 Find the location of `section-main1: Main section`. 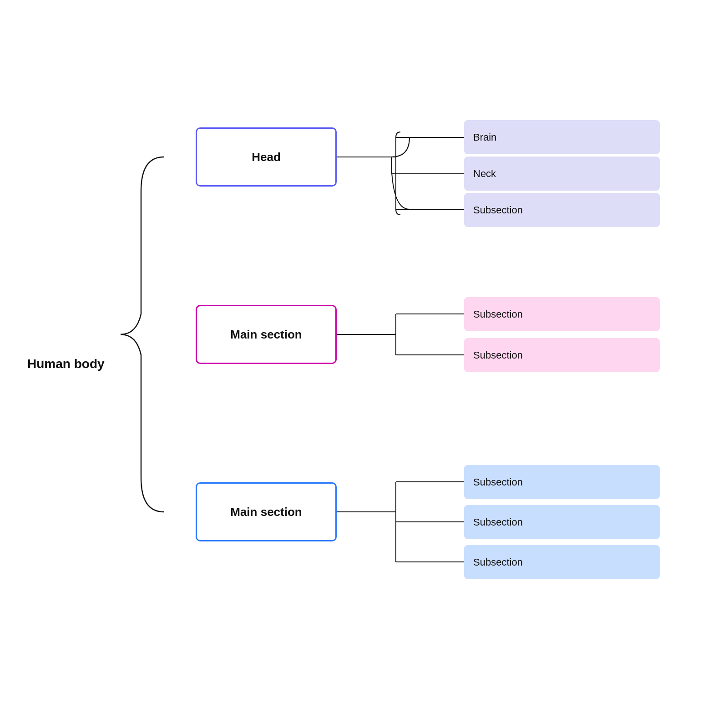

section-main1: Main section is located at coordinates (266, 334).